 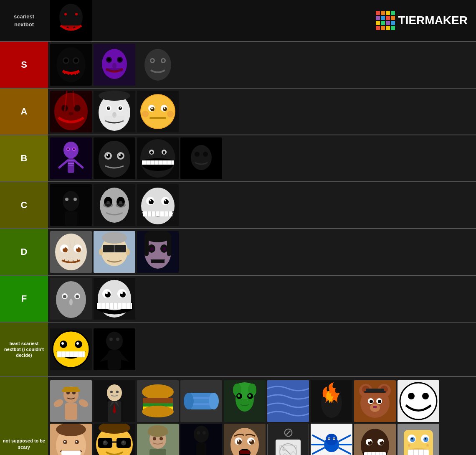 I want to click on tier-label-c: C, so click(x=24, y=205).